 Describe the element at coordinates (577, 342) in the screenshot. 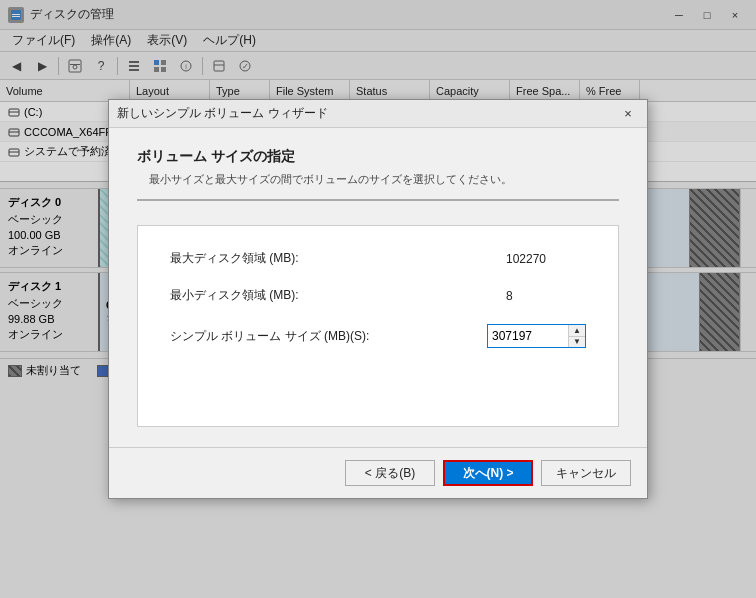

I see `spinner-down: ▼` at that location.